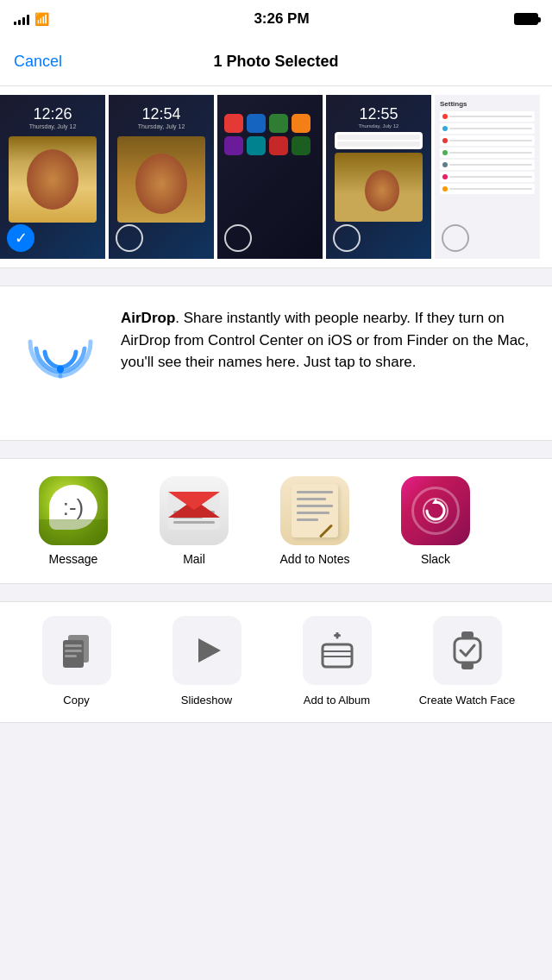  What do you see at coordinates (328, 340) in the screenshot?
I see `airdrop-description: AirDrop. Share instantly with people nea…` at bounding box center [328, 340].